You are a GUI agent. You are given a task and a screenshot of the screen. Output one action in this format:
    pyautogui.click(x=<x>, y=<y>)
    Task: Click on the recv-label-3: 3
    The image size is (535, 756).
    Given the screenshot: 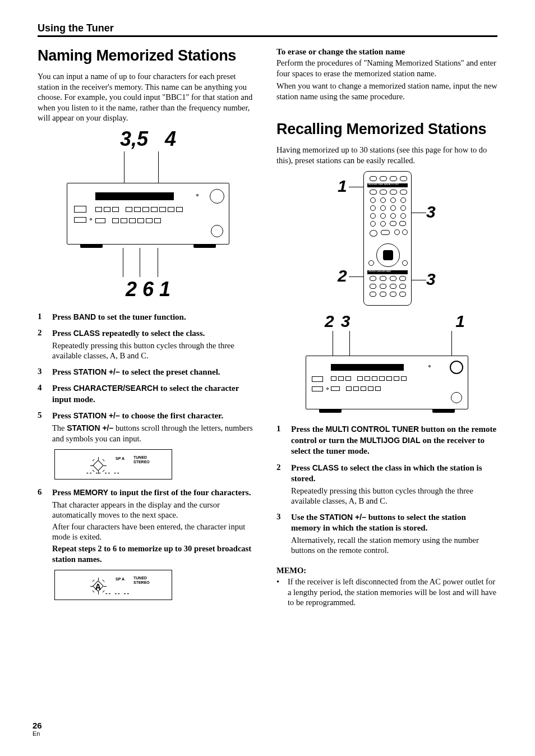 What is the action you would take?
    pyautogui.click(x=345, y=321)
    